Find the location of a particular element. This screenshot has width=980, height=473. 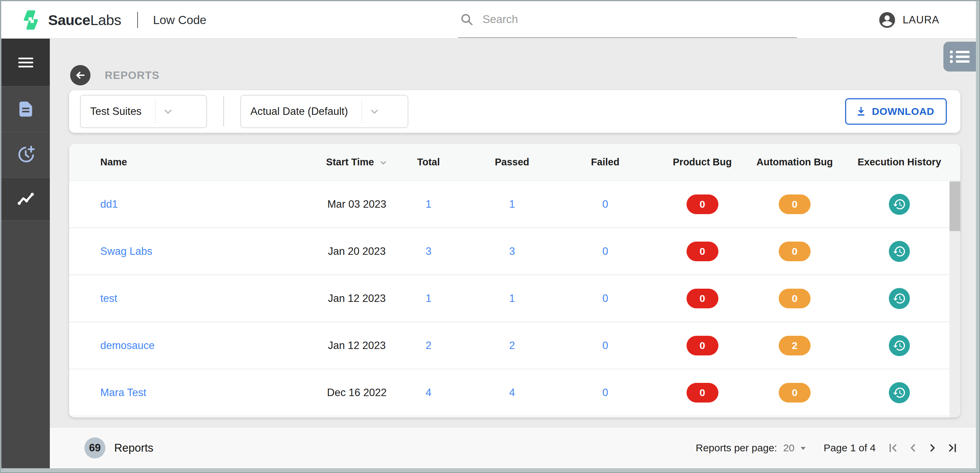

start-time-cell: Dec 16 2022 is located at coordinates (357, 393).